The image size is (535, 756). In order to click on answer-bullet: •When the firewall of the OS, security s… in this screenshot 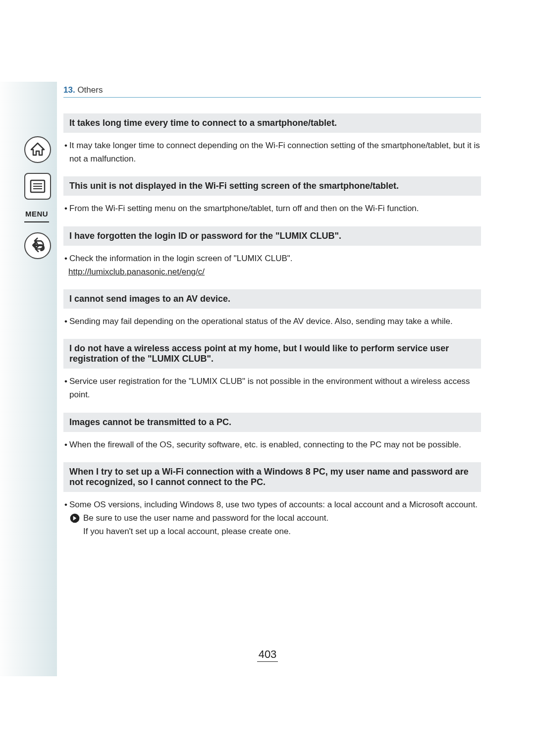, I will do `click(272, 445)`.